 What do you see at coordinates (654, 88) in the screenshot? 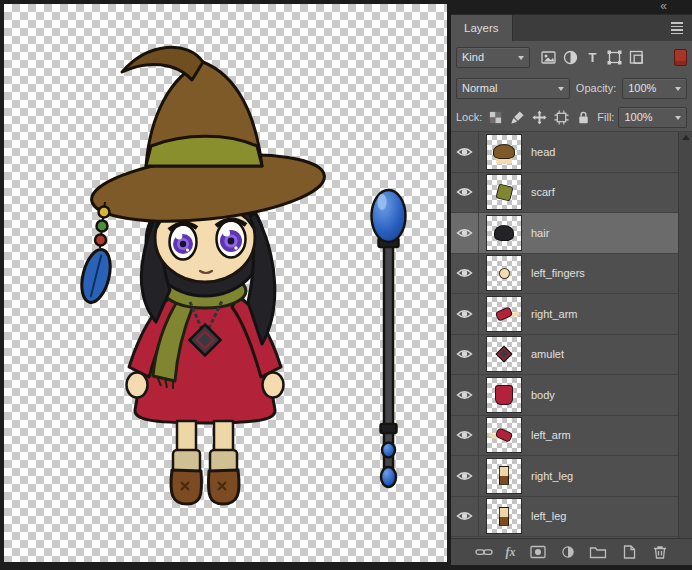
I see `opacity-dropdown: 100%` at bounding box center [654, 88].